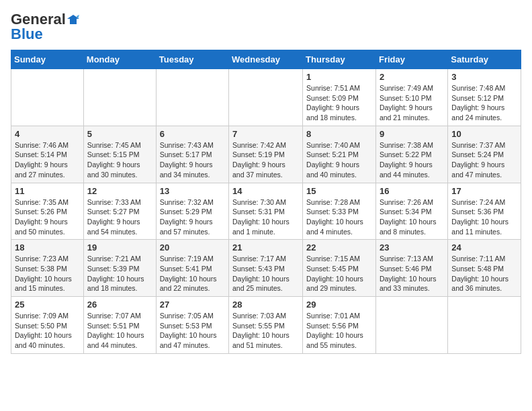  Describe the element at coordinates (120, 134) in the screenshot. I see `day-number: 5` at that location.